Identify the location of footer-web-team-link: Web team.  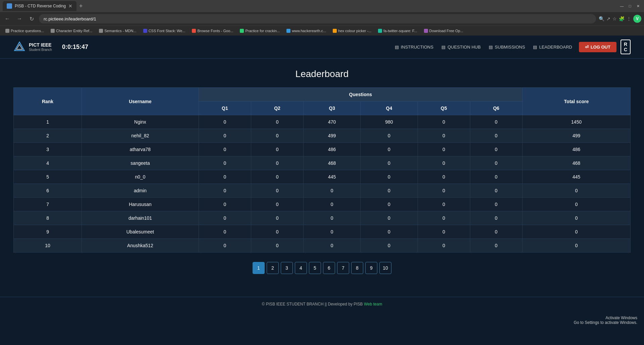
(373, 304).